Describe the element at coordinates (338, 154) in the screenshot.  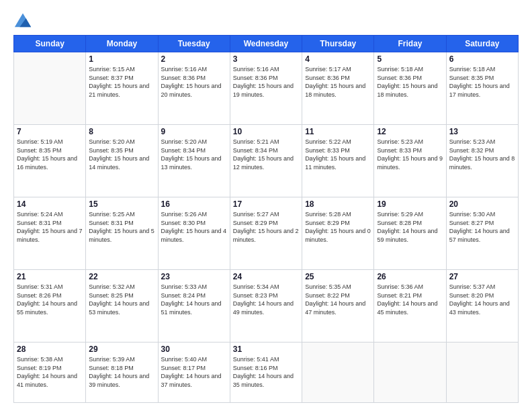
I see `day-info: Sunrise: 5:22 AMSunset: 8:33 PMDaylight:…` at that location.